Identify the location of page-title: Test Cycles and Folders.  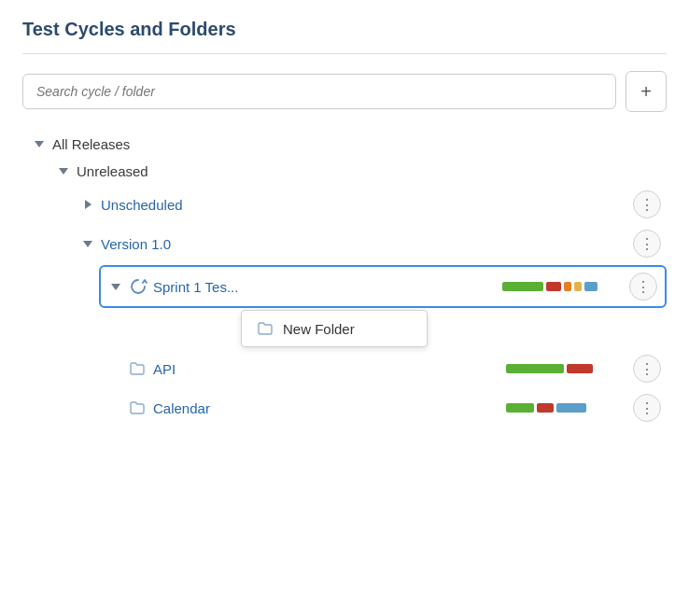
(344, 36).